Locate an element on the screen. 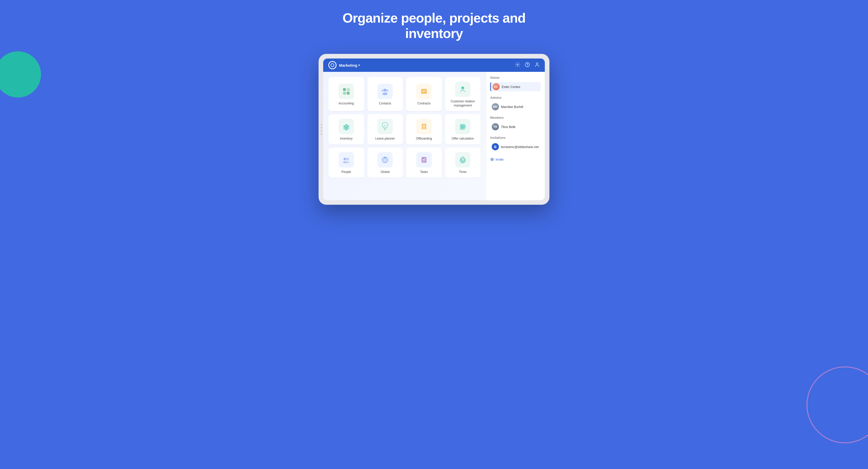 This screenshot has width=868, height=469. inventory-icon is located at coordinates (346, 127).